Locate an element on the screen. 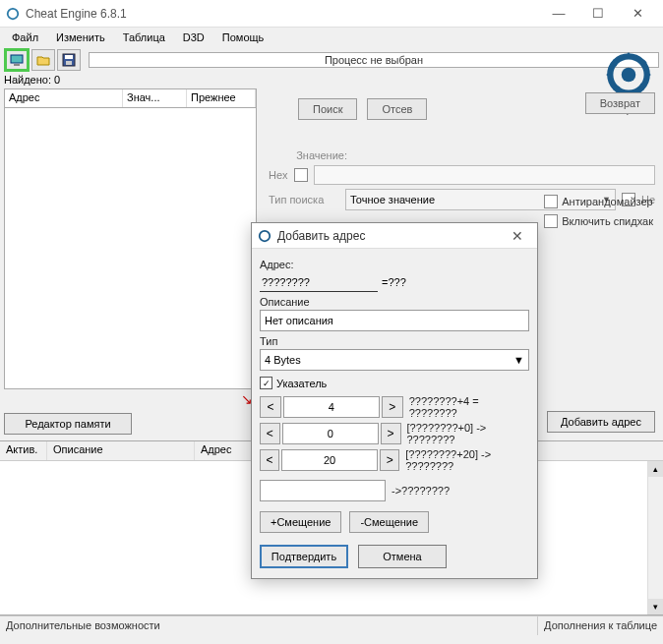 This screenshot has height=644, width=663. base-address-input is located at coordinates (323, 491).